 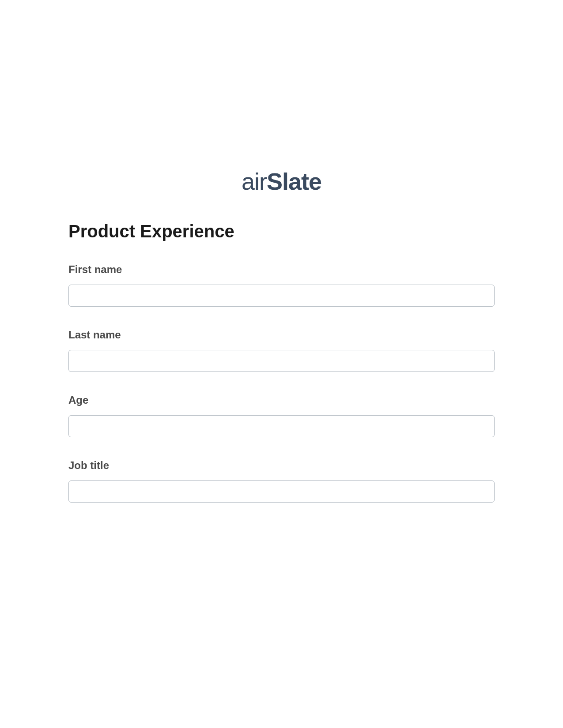 What do you see at coordinates (282, 426) in the screenshot?
I see `age-input` at bounding box center [282, 426].